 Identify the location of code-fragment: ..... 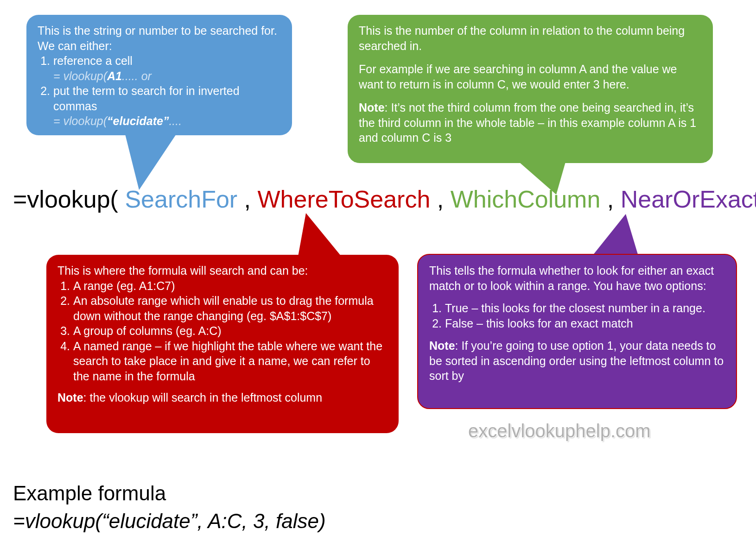
(175, 121).